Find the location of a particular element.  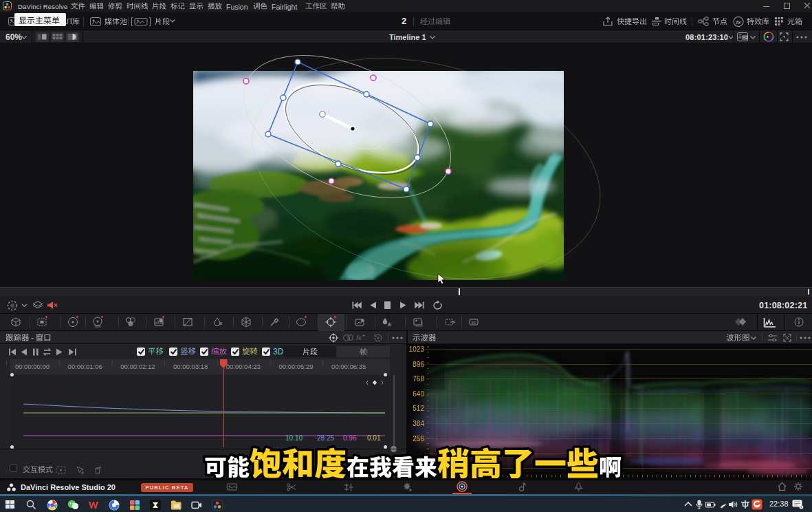

svg-text: 896 is located at coordinates (418, 365).